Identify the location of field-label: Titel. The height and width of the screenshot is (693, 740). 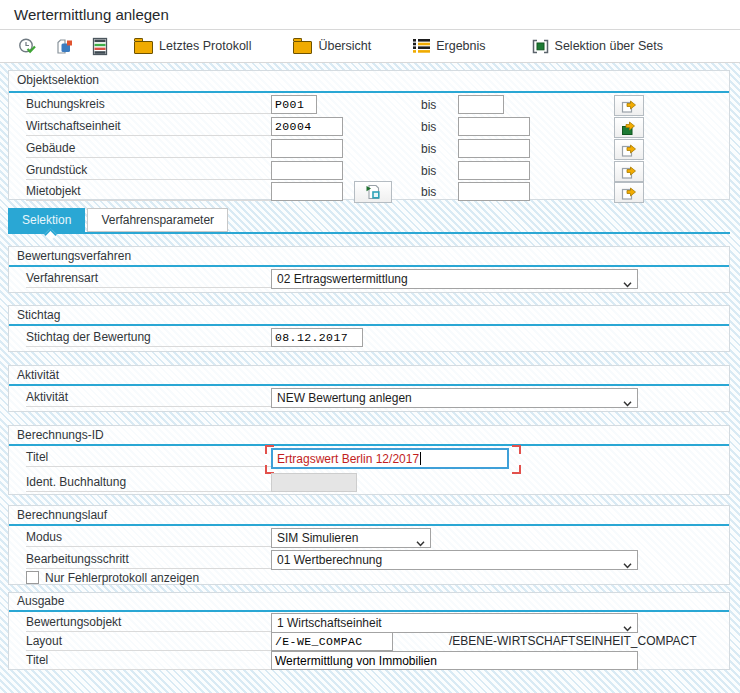
(148, 662).